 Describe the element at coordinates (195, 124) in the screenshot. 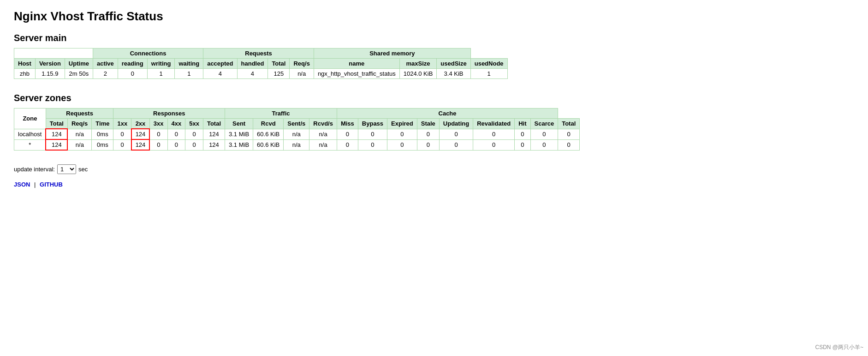

I see `sz-col-5xx: 5xx` at that location.